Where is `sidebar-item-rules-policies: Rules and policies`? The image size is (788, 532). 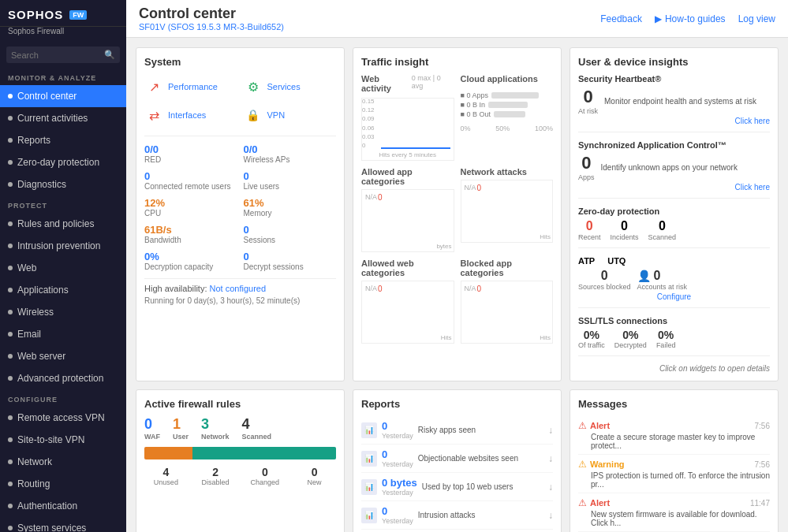
sidebar-item-rules-policies: Rules and policies is located at coordinates (63, 224).